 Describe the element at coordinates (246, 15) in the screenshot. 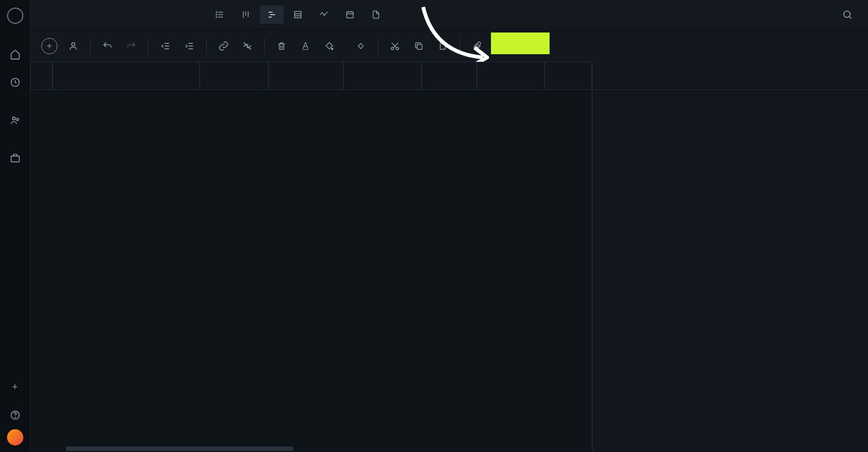

I see `board-view-icon` at that location.